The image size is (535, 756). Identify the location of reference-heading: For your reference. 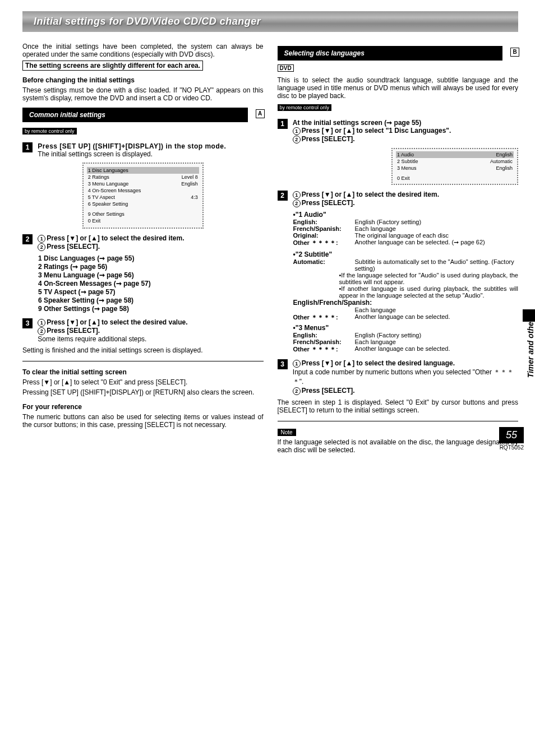
(143, 407).